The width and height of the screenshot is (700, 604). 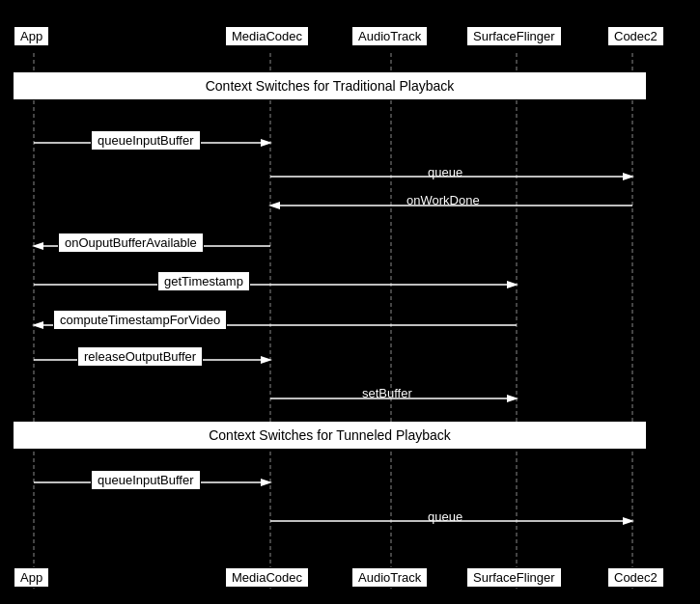 What do you see at coordinates (514, 37) in the screenshot?
I see `header-surfaceflinger: SurfaceFlinger` at bounding box center [514, 37].